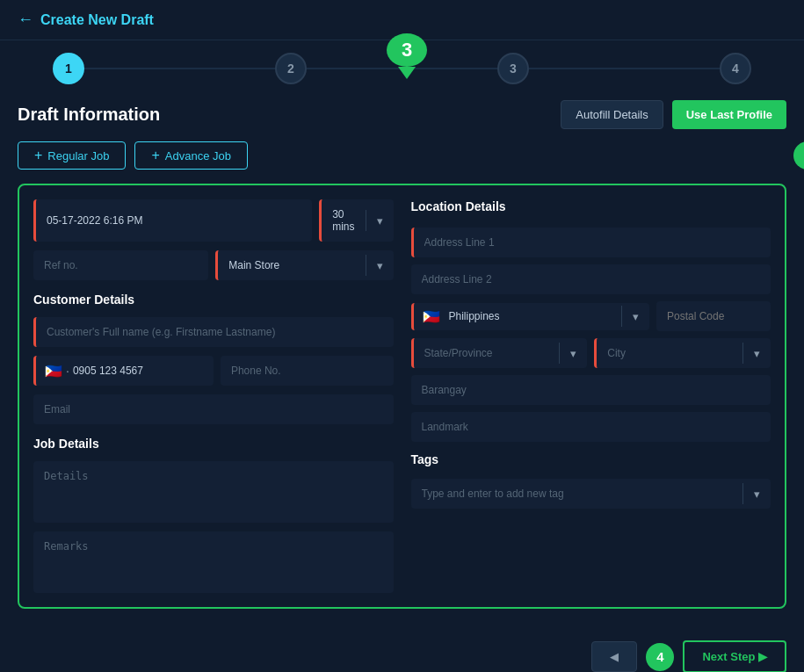  Describe the element at coordinates (174, 220) in the screenshot. I see `date-input` at that location.